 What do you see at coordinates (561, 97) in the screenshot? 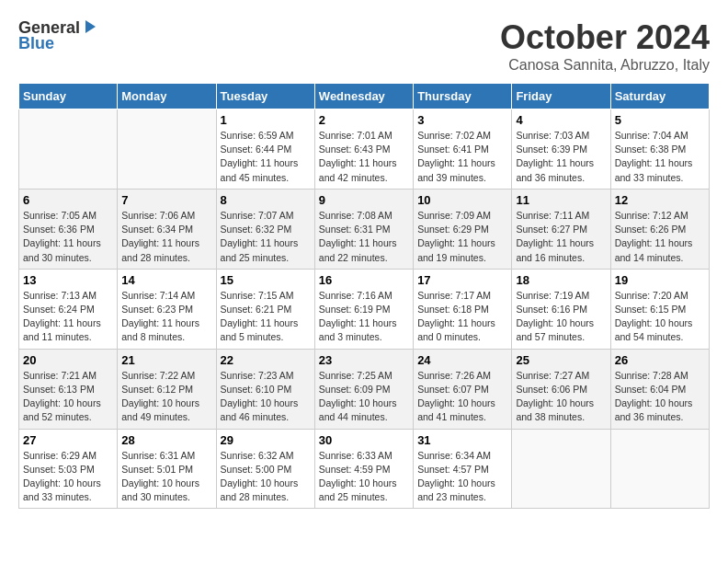
I see `weekday-header-friday: Friday` at bounding box center [561, 97].